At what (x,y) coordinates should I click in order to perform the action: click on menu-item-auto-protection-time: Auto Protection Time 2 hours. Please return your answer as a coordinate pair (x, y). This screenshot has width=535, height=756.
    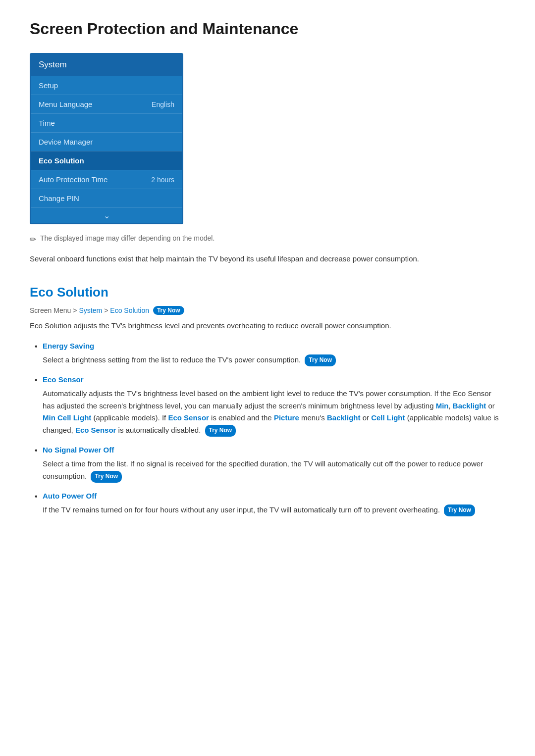
    Looking at the image, I should click on (107, 179).